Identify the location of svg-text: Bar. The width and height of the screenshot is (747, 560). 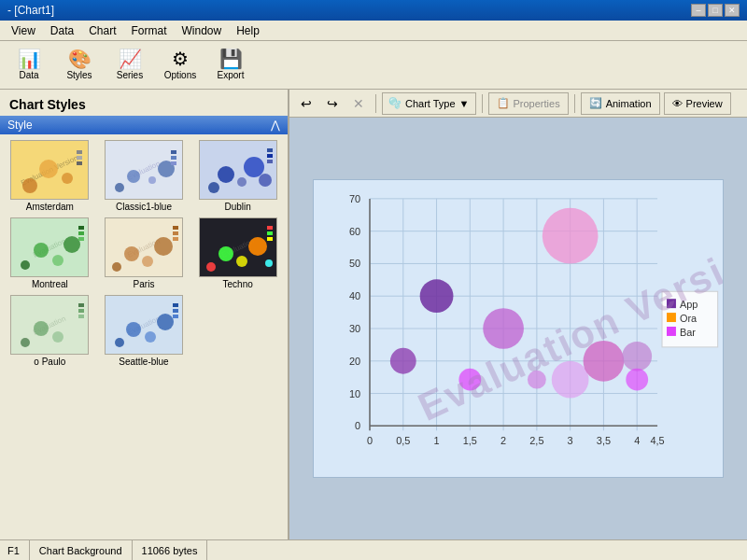
(687, 332).